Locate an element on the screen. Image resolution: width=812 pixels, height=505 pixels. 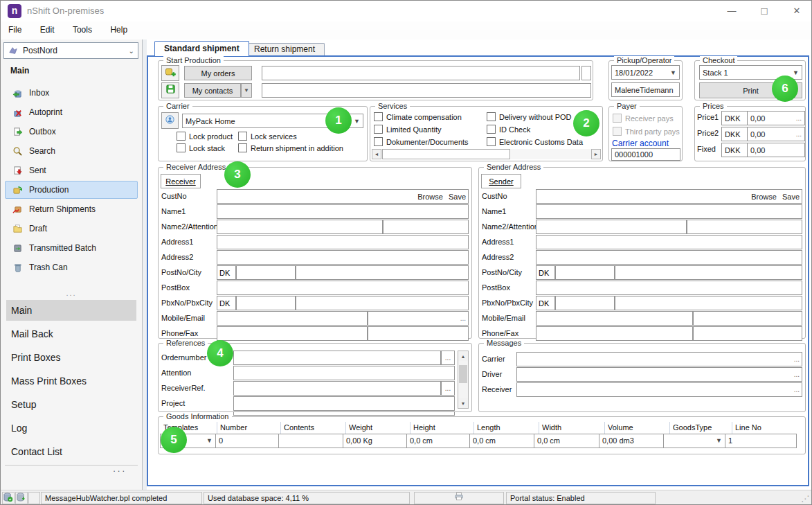
fixed-price-value: 0,00 is located at coordinates (776, 150).